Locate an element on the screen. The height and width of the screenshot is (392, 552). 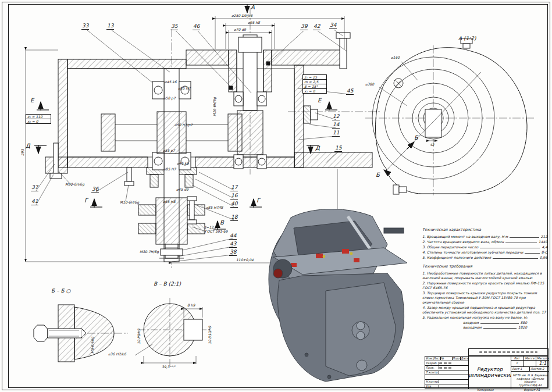
callout-35: 35 is located at coordinates (174, 27).